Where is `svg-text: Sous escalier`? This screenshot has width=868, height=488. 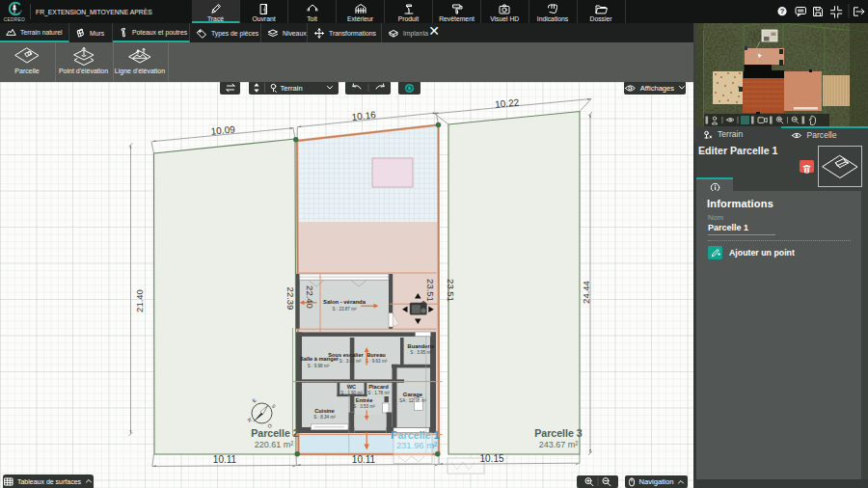 svg-text: Sous escalier is located at coordinates (345, 355).